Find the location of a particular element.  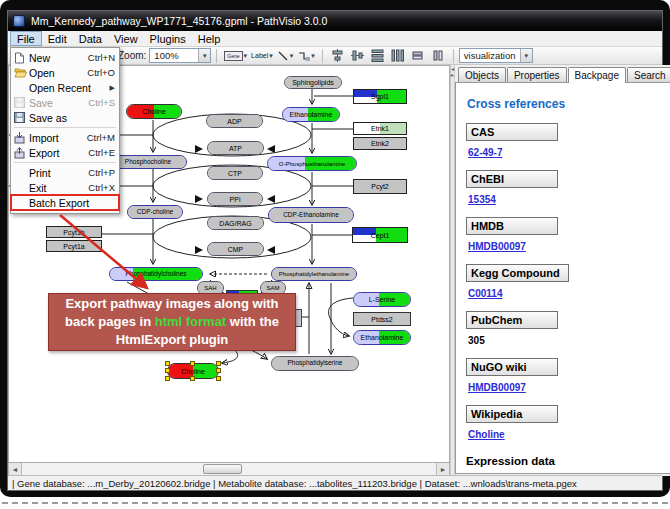

file-menu-item-print: PrintCtrl+P is located at coordinates (65, 172).